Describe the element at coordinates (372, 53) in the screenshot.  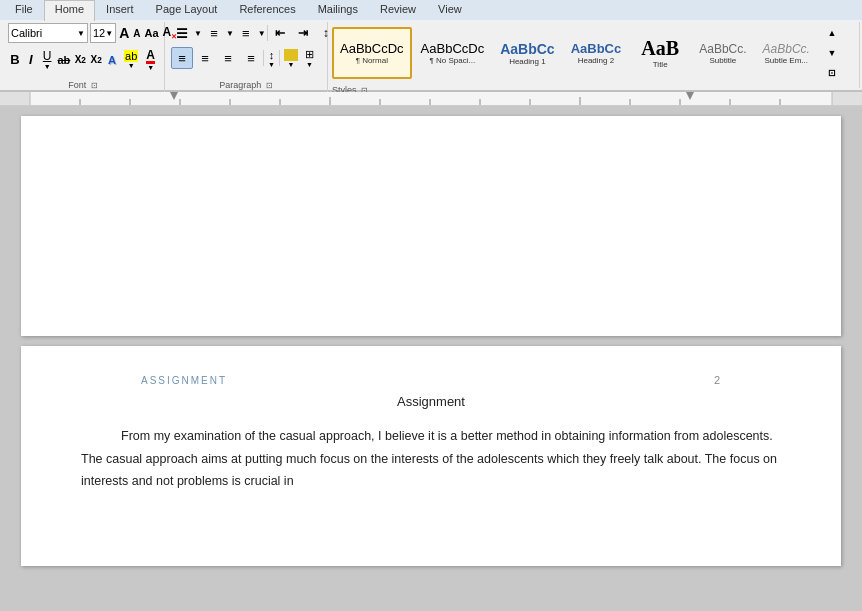
I see `style-normal: AaBbCcDc ¶ Normal` at that location.